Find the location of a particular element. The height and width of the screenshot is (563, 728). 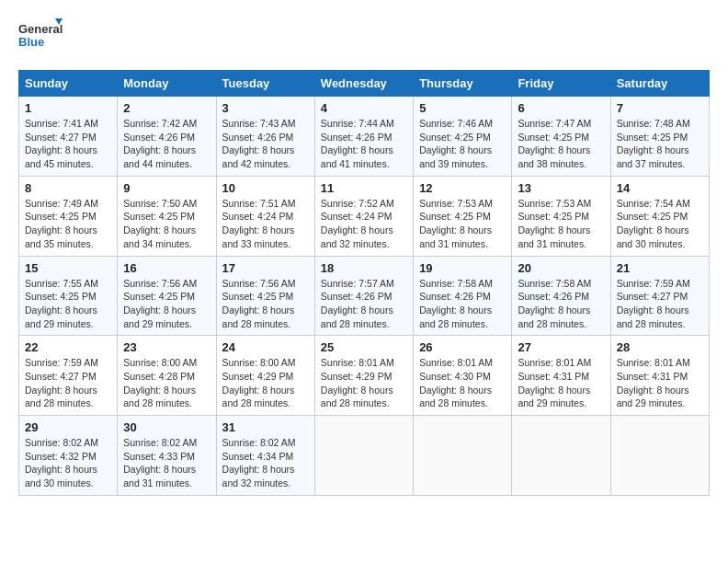

day-number: 10 is located at coordinates (266, 188).